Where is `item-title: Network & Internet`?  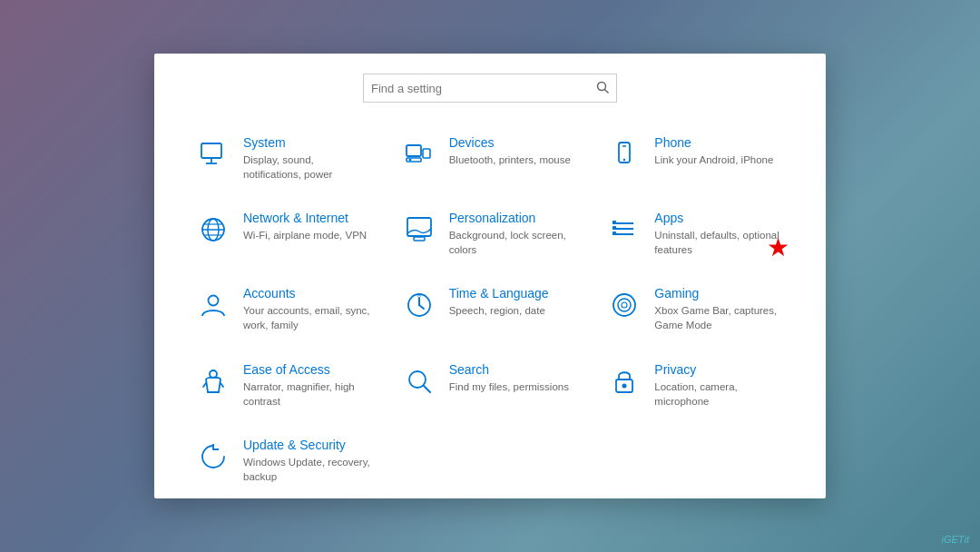 item-title: Network & Internet is located at coordinates (305, 218).